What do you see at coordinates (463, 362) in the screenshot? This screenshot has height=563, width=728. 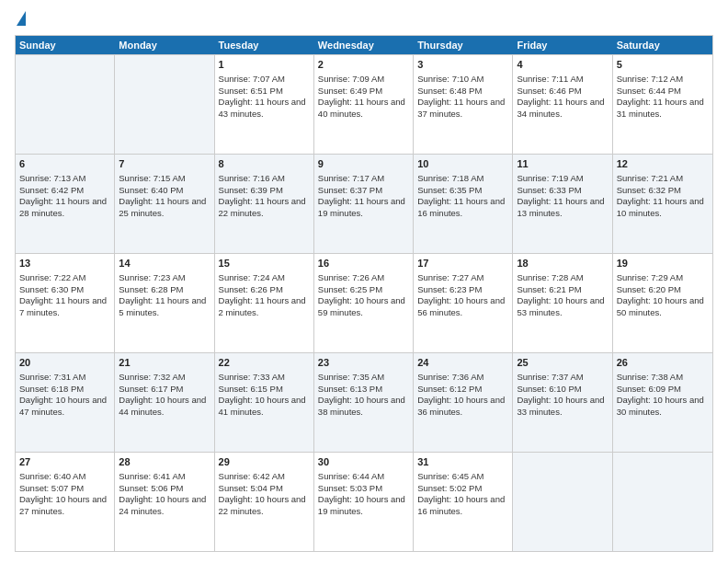 I see `day-number: 24` at bounding box center [463, 362].